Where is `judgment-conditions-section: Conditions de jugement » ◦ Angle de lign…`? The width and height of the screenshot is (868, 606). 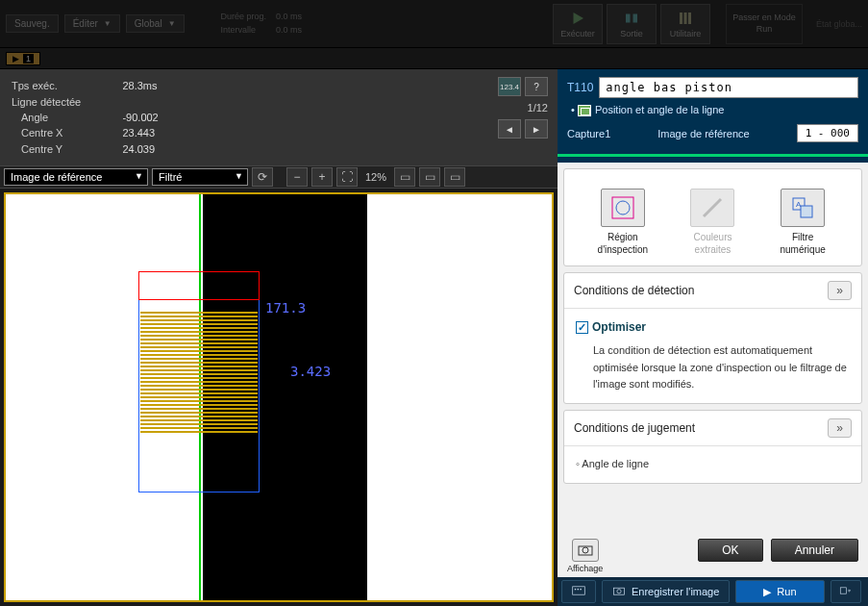
judgment-conditions-section: Conditions de jugement » ◦ Angle de lign… is located at coordinates (713, 446).